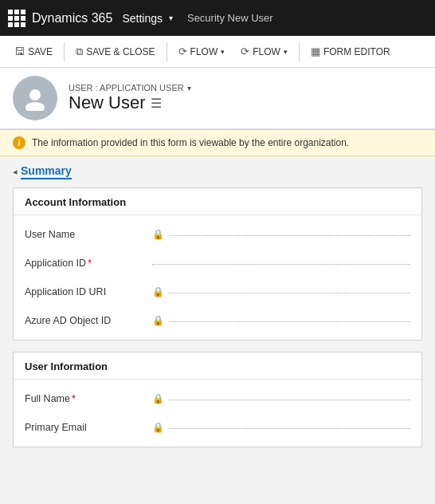 This screenshot has height=504, width=435. I want to click on flow2-button: ⟳ FLOW ▾, so click(265, 51).